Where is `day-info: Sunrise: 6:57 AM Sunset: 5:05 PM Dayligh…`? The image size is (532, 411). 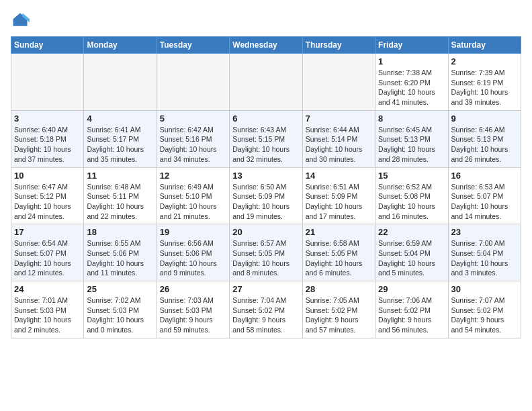
day-info: Sunrise: 6:57 AM Sunset: 5:05 PM Dayligh… is located at coordinates (266, 258).